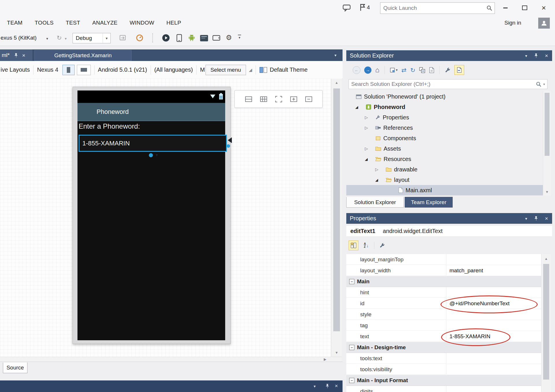 The height and width of the screenshot is (392, 555). What do you see at coordinates (366, 245) in the screenshot?
I see `alphabetical-sort-button: AZ ↓` at bounding box center [366, 245].